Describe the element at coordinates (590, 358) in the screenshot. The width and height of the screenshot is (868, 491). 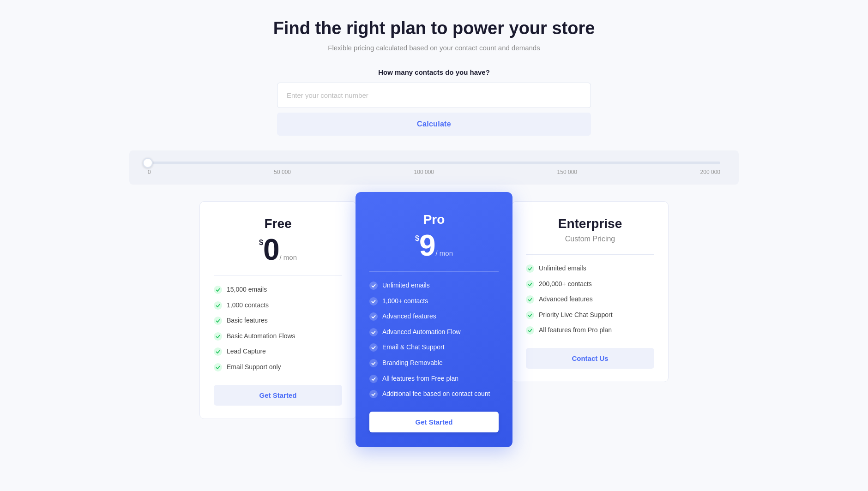
I see `plan-cta-button: Contact Us` at that location.